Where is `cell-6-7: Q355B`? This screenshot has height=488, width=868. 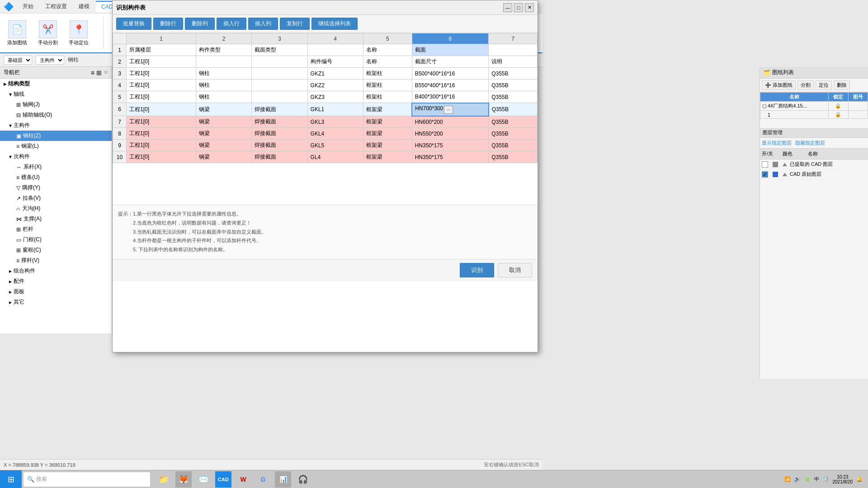
cell-6-7: Q355B is located at coordinates (513, 109).